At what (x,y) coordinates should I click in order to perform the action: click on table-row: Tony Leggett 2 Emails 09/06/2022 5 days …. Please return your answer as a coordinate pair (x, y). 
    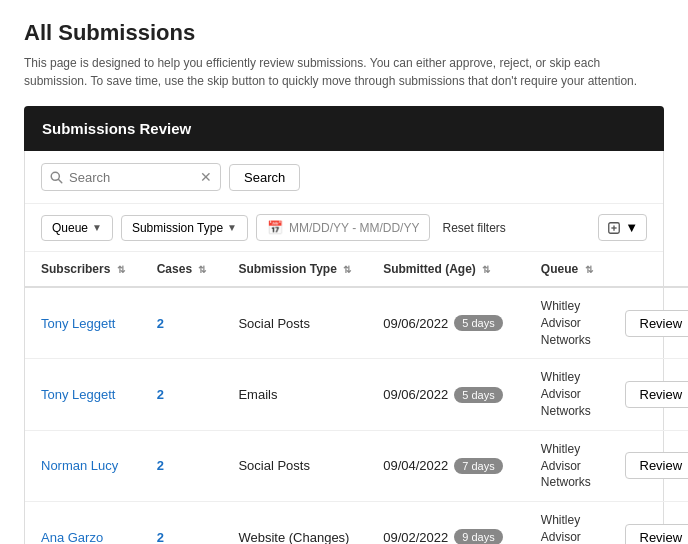
    Looking at the image, I should click on (356, 394).